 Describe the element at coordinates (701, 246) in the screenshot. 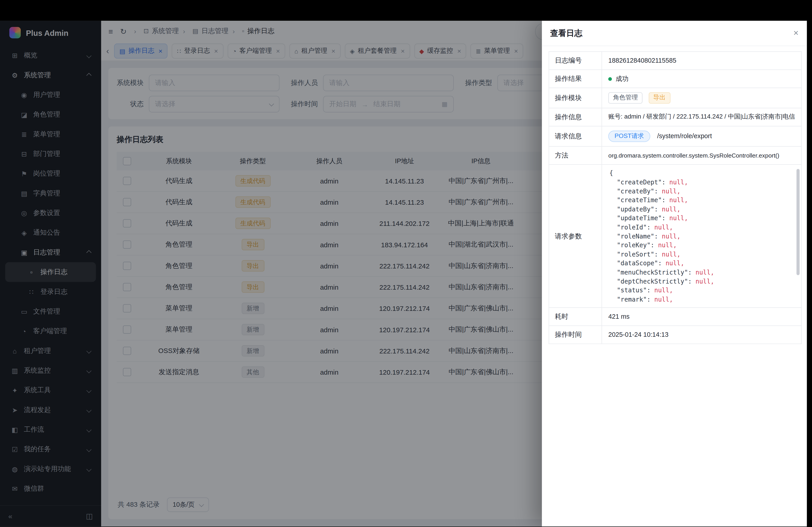

I see `json-line: "roleKey": null,` at that location.